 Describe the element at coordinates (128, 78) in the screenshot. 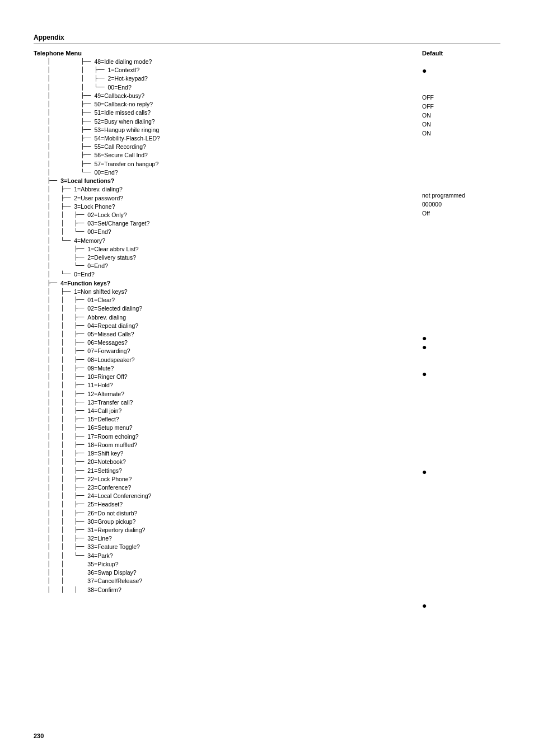

I see `tree-label: 2=Hot-keypad?` at that location.